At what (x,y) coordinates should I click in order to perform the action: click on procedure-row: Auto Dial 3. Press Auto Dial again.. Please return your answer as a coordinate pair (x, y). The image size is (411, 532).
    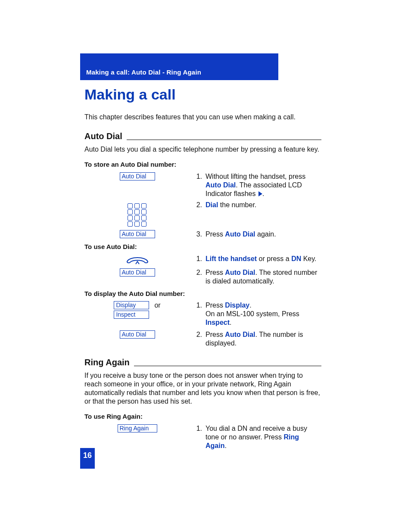
    Looking at the image, I should click on (203, 234).